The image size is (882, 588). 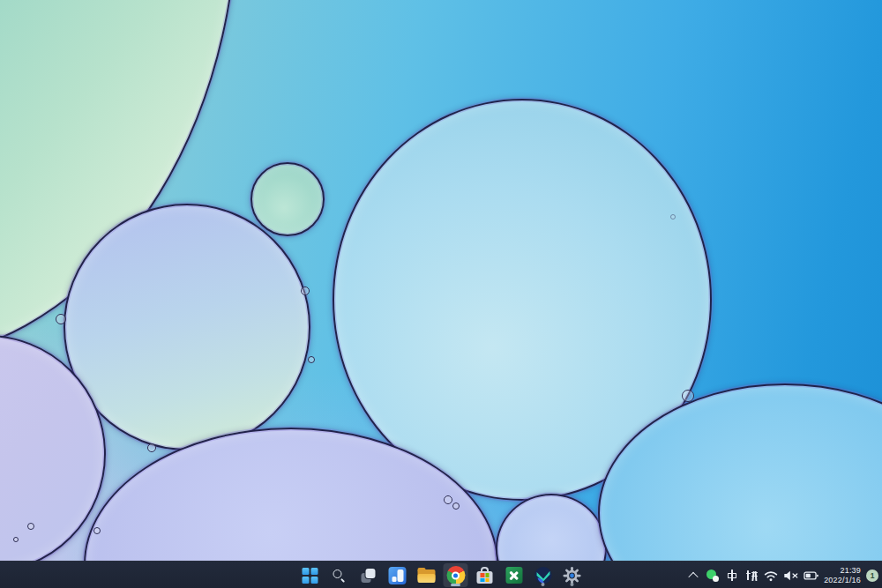 What do you see at coordinates (543, 575) in the screenshot?
I see `circle-v-icon` at bounding box center [543, 575].